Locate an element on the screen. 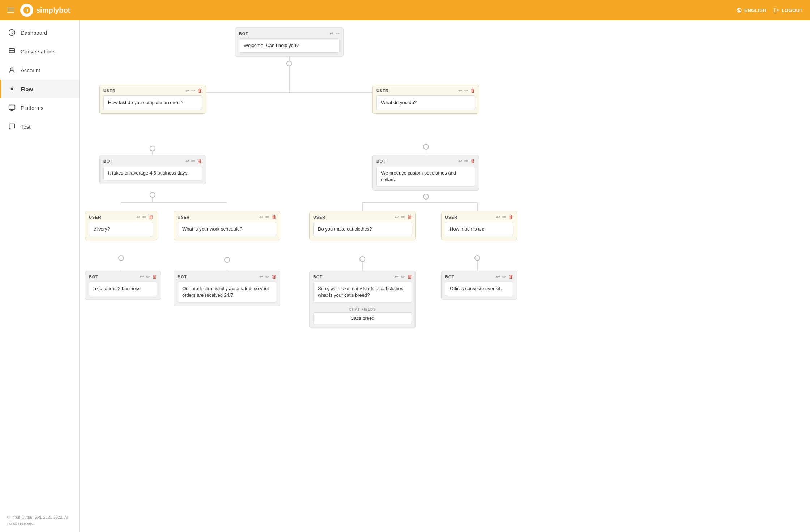  language-label: ENGLISH is located at coordinates (755, 10).